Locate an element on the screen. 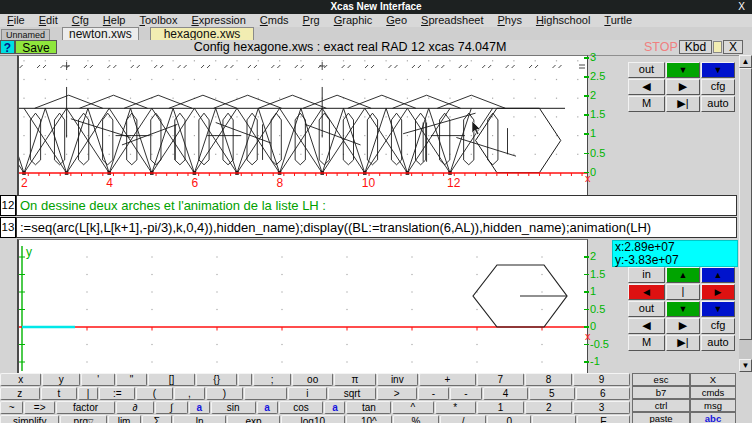  key-=>: => is located at coordinates (40, 408).